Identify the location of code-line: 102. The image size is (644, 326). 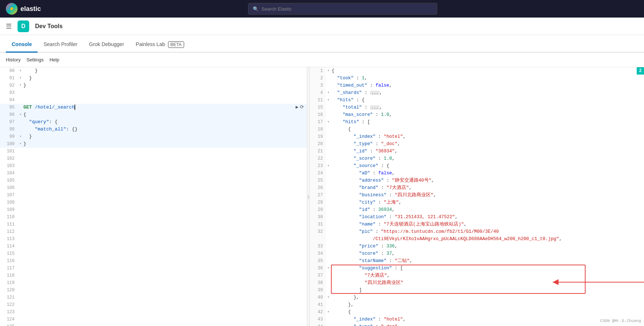
(153, 159).